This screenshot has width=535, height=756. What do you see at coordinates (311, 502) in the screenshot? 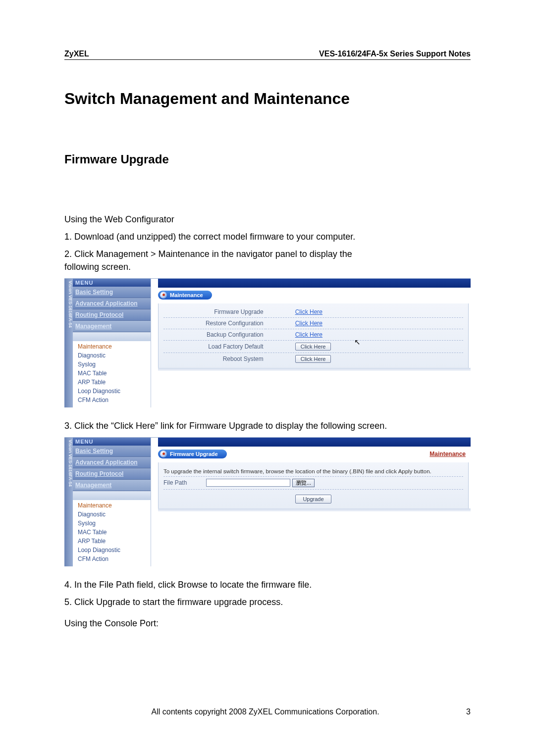
I see `content-area-2: Firmware Upgrade Maintenance To upgrade …` at bounding box center [311, 502].